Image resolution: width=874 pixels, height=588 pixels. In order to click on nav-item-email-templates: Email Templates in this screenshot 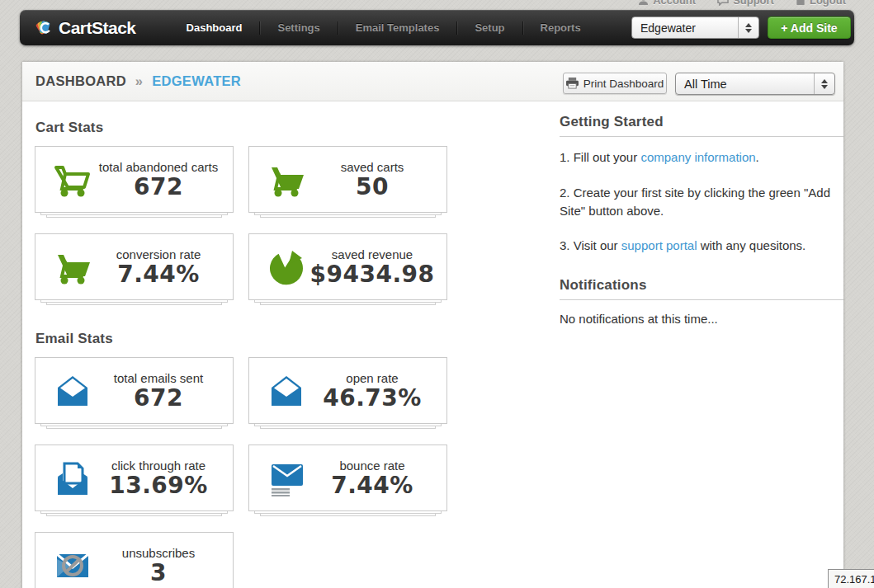, I will do `click(398, 28)`.